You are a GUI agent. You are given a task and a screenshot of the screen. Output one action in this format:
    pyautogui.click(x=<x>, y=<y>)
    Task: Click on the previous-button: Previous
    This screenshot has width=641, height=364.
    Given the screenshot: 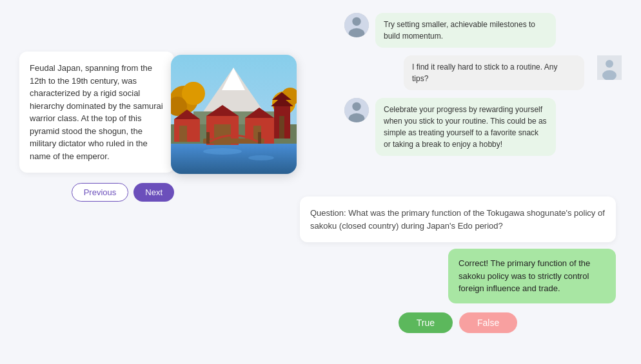 What is the action you would take?
    pyautogui.click(x=101, y=192)
    